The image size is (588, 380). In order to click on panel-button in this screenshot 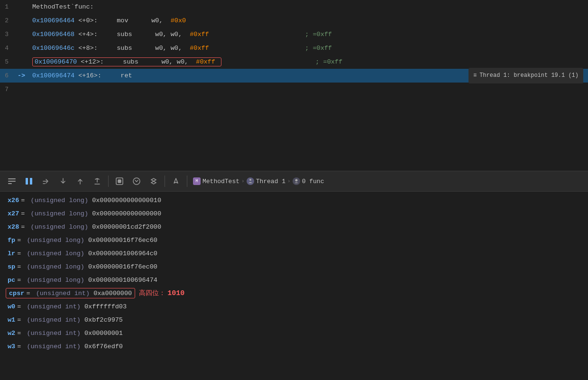, I will do `click(12, 181)`.